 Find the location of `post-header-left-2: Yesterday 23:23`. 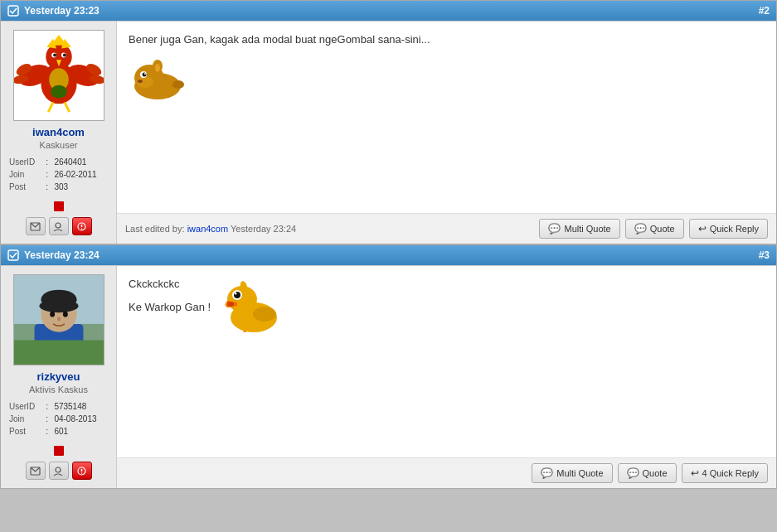

post-header-left-2: Yesterday 23:23 is located at coordinates (53, 11).